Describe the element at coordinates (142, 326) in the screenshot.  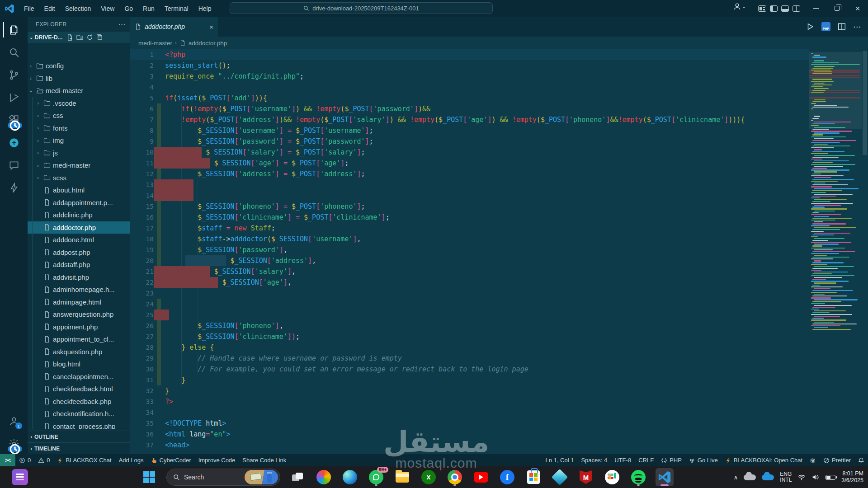
I see `line-number: 26` at that location.